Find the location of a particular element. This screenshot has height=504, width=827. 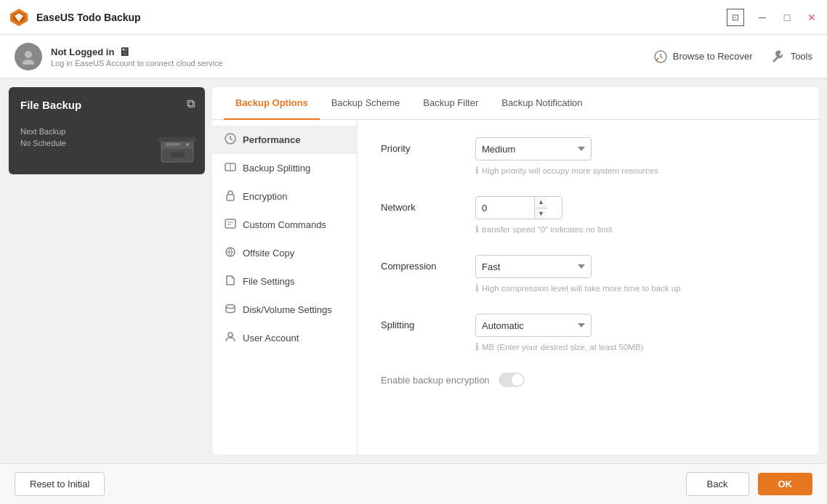

nav-backup-splitting: Backup Splitting is located at coordinates (285, 168).